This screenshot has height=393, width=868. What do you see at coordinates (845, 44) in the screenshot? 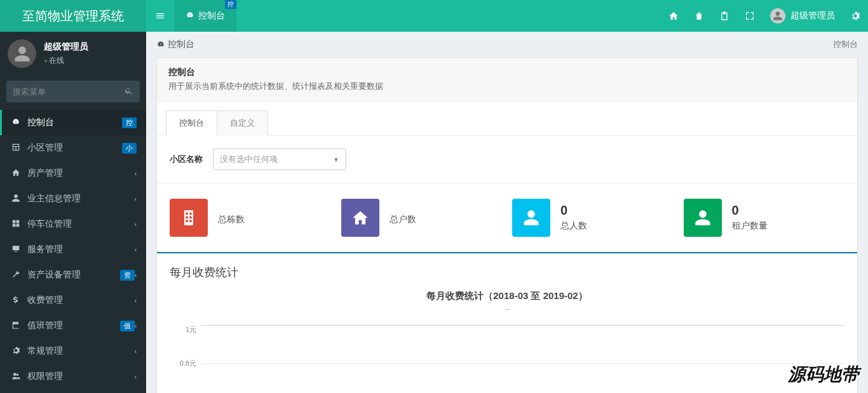
I see `breadcrumb-right: 控制台` at bounding box center [845, 44].